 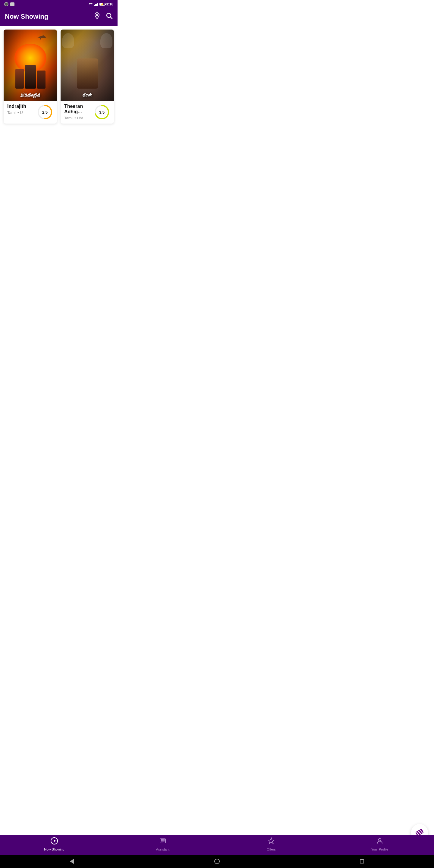 I want to click on page-title: Now Showing, so click(x=26, y=17).